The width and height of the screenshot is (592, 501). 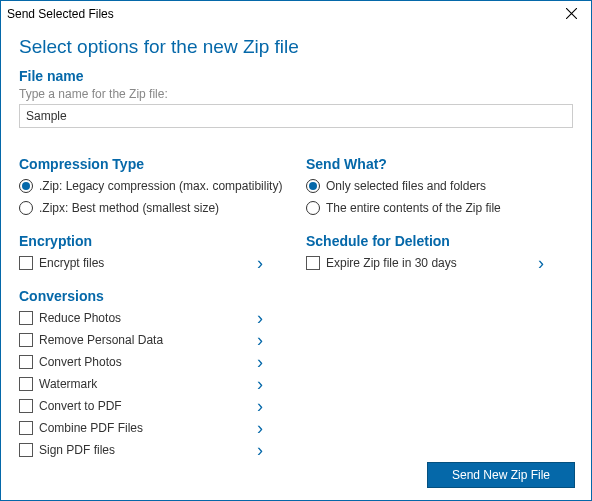 What do you see at coordinates (406, 186) in the screenshot?
I see `radio-label: Only selected files and folders` at bounding box center [406, 186].